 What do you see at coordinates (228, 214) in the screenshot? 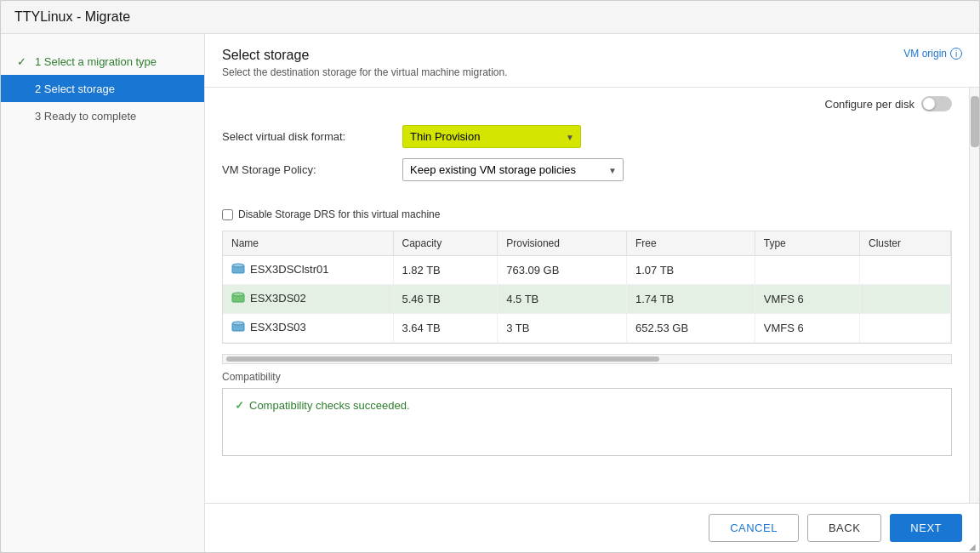
I see `disable-drs-checkbox` at bounding box center [228, 214].